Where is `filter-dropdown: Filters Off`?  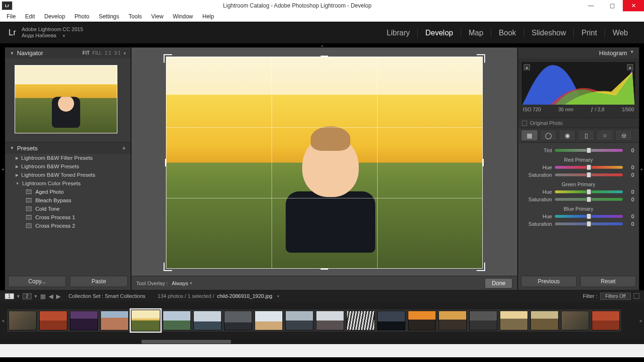
filter-dropdown: Filters Off is located at coordinates (616, 296).